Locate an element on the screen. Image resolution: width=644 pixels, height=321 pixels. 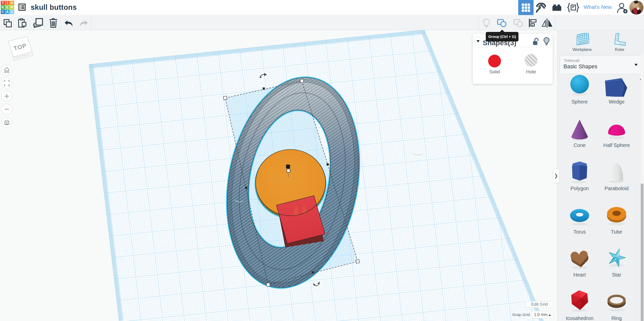
svg-text: A is located at coordinates (8, 12).